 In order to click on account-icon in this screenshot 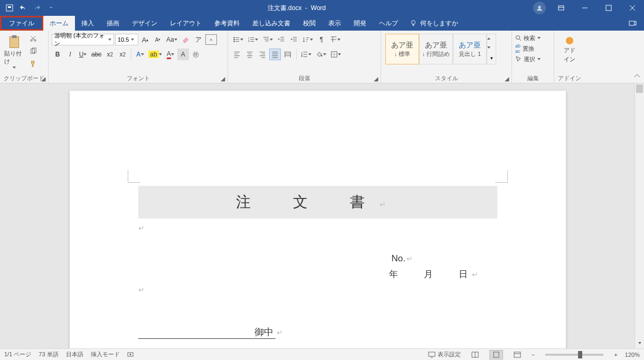, I will do `click(539, 8)`.